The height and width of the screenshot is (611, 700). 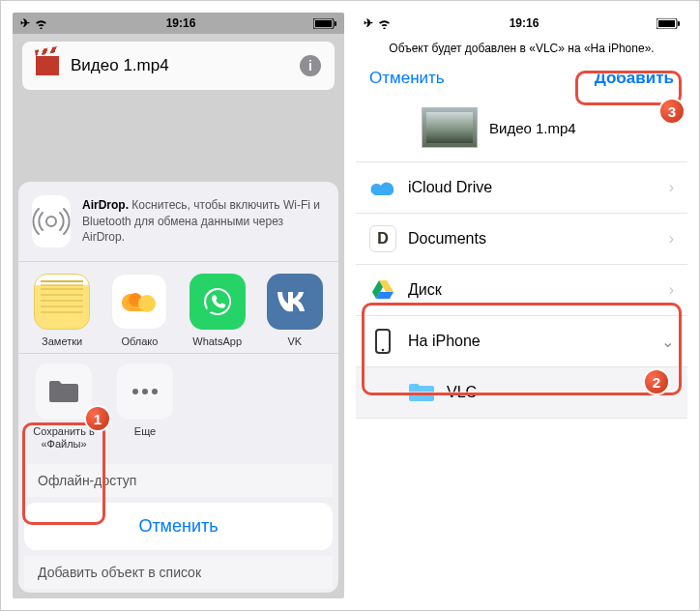 I want to click on chevron-down-icon: ⌄, so click(x=667, y=342).